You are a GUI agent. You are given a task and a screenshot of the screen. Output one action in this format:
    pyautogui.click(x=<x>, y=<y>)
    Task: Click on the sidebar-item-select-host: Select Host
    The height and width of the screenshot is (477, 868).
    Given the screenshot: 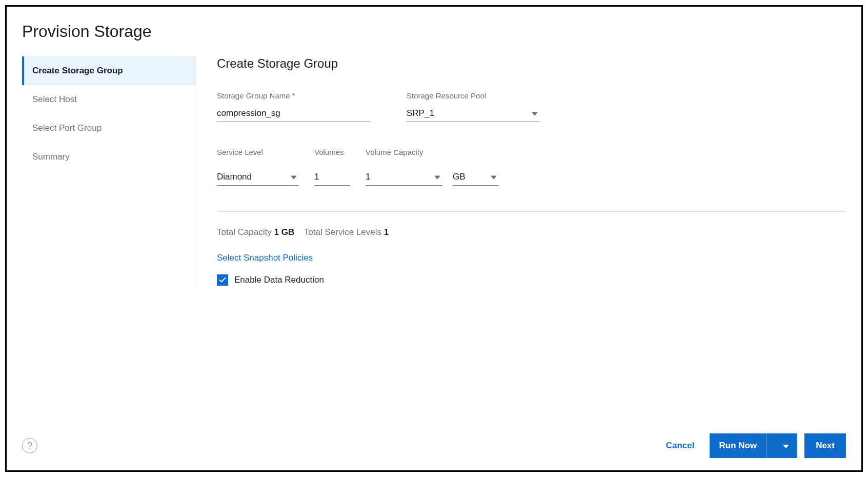 What is the action you would take?
    pyautogui.click(x=109, y=100)
    